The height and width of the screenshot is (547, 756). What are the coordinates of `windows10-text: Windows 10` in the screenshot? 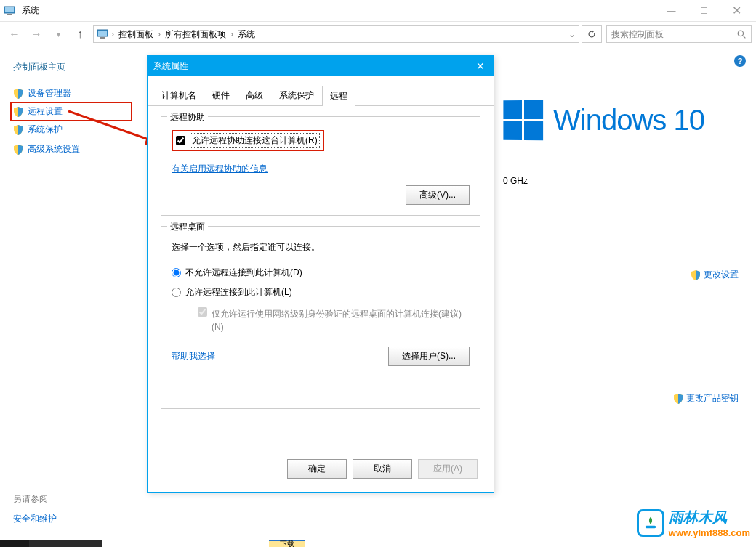 It's located at (629, 121).